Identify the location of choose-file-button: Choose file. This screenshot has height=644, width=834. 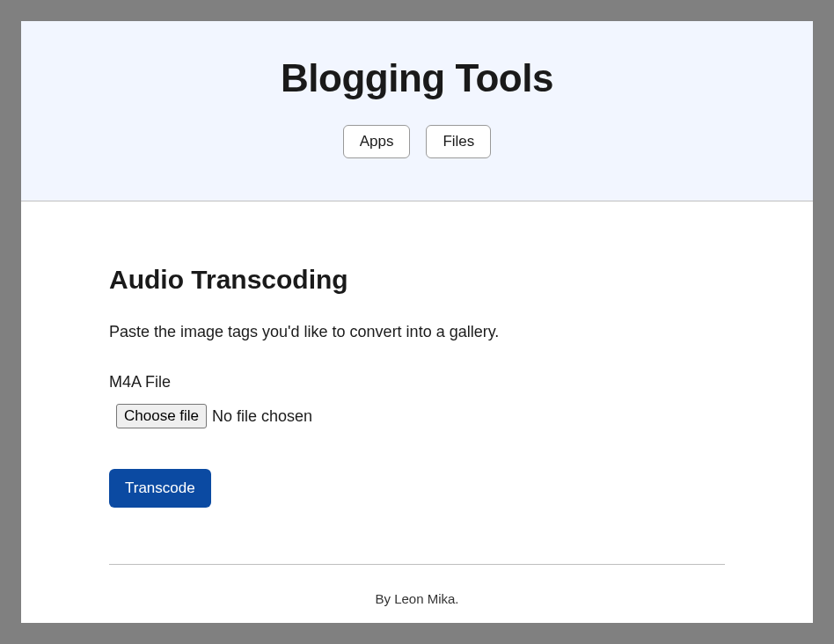
(162, 416).